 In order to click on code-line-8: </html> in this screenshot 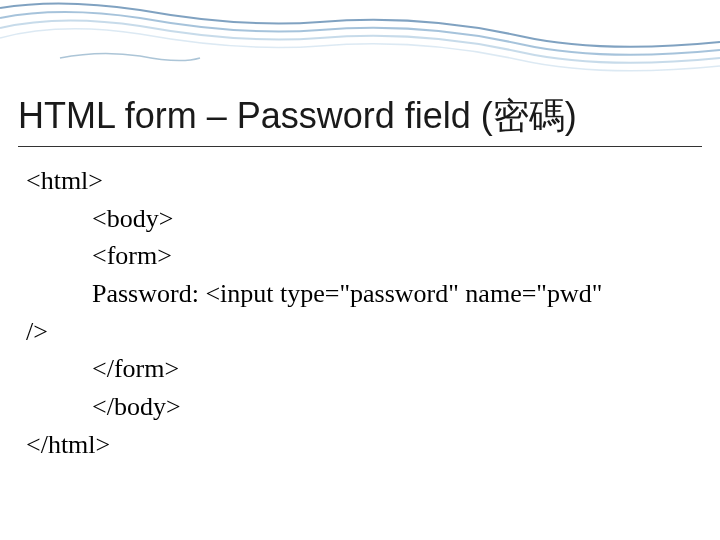, I will do `click(318, 445)`.